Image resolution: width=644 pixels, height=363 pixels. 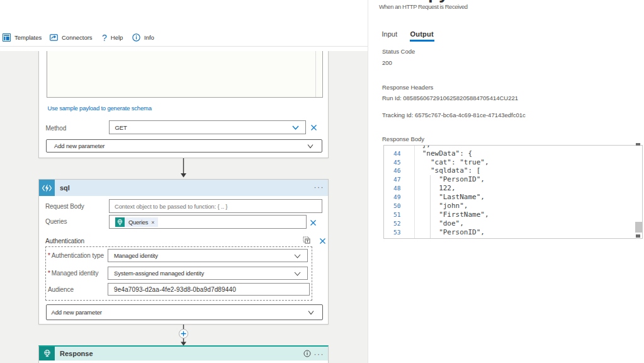 What do you see at coordinates (184, 47) in the screenshot?
I see `toolbar-divider` at bounding box center [184, 47].